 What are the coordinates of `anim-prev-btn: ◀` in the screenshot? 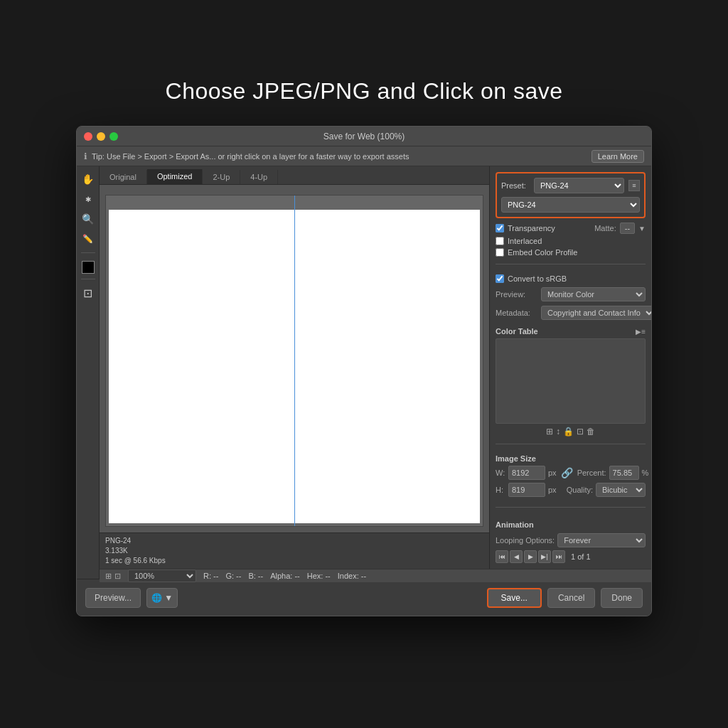 It's located at (516, 557).